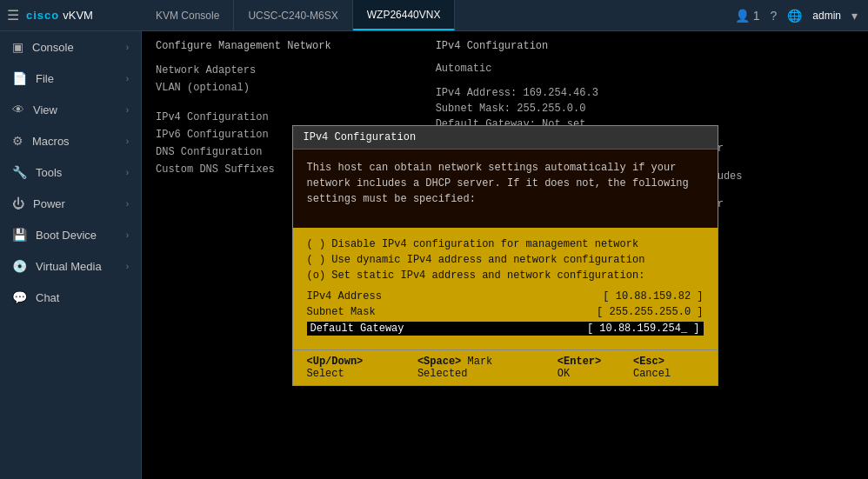 The image size is (868, 479). What do you see at coordinates (505, 296) in the screenshot?
I see `modal-field-ipv4: IPv4 Address [ 10.88.159.82 ]` at bounding box center [505, 296].